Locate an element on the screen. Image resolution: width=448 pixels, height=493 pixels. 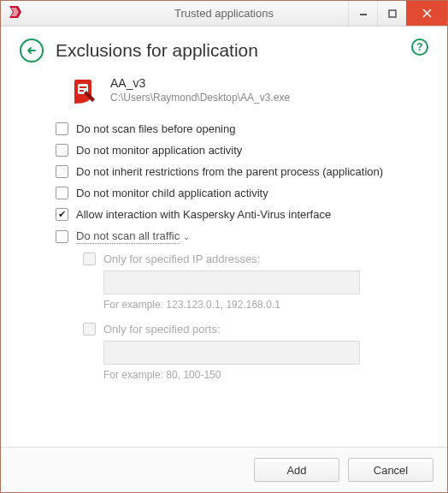
checkbox-no-scan-traffic: Do not scan all traffic ⌄ is located at coordinates (234, 236).